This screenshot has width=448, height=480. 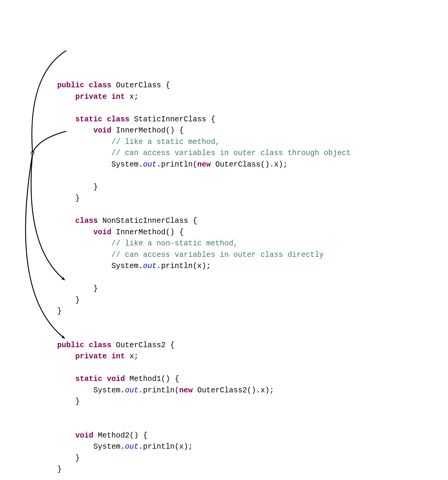 I want to click on class-name: OuterClass2, so click(x=141, y=345).